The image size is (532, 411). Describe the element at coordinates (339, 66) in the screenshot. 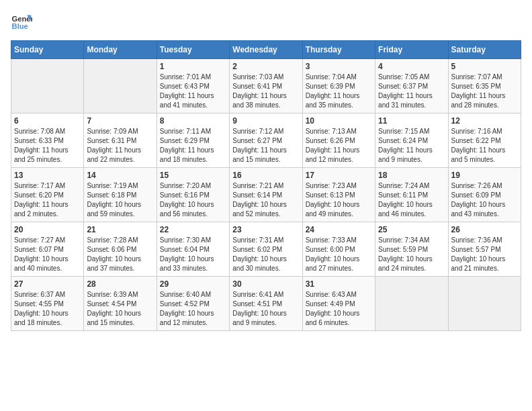

I see `day-number: 3` at that location.